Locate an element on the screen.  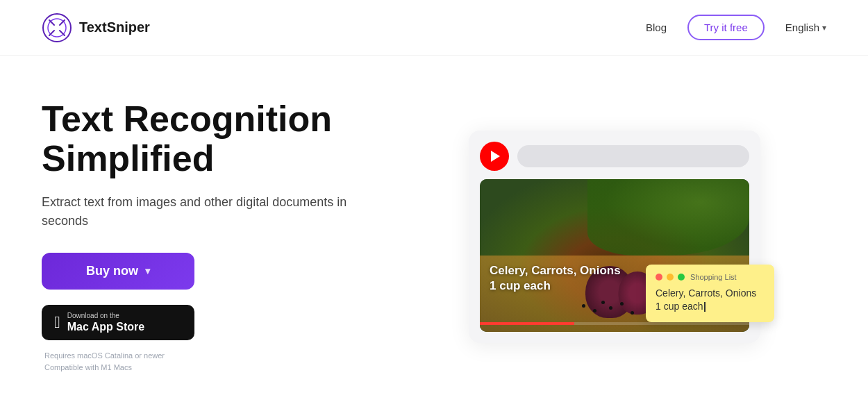
dot-red is located at coordinates (659, 277).